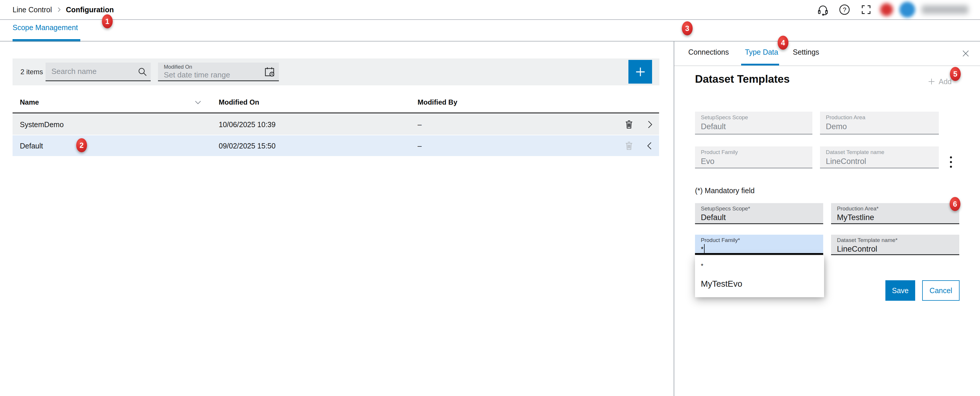 The height and width of the screenshot is (396, 980). Describe the element at coordinates (142, 72) in the screenshot. I see `search-icon` at that location.